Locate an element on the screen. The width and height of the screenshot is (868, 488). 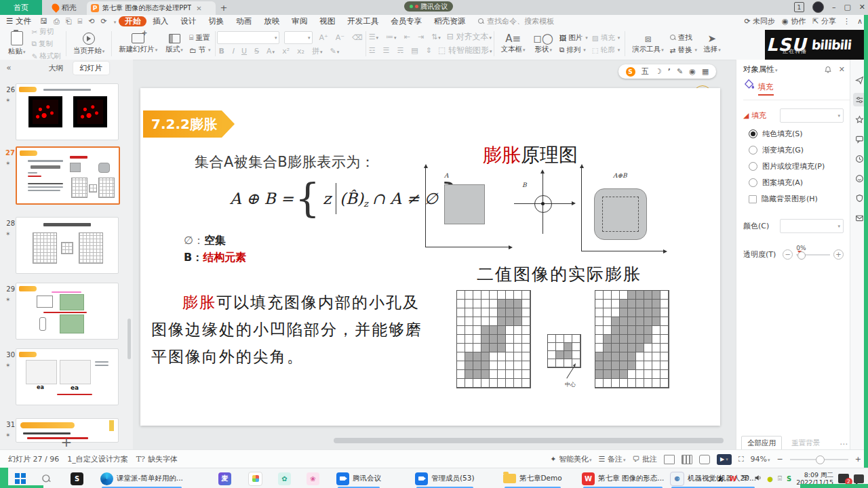
layout-button: 版式 is located at coordinates (174, 44).